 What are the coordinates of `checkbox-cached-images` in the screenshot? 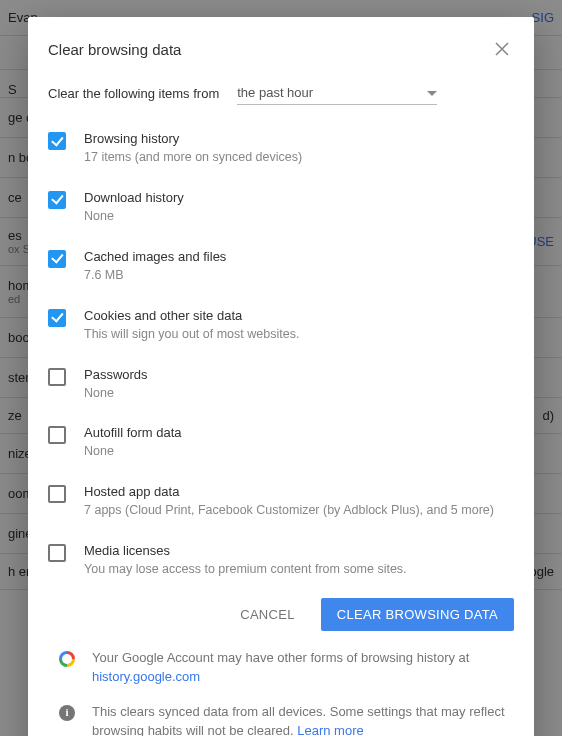 It's located at (57, 259).